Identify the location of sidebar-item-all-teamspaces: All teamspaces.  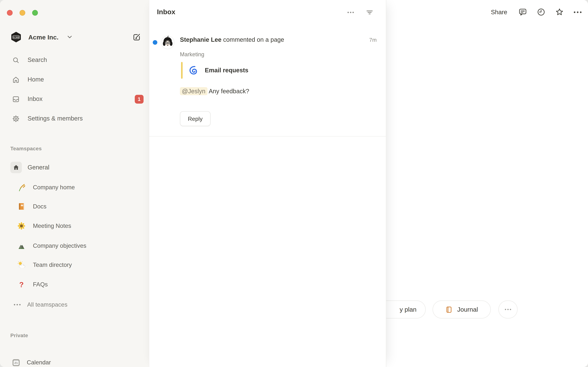
(74, 305).